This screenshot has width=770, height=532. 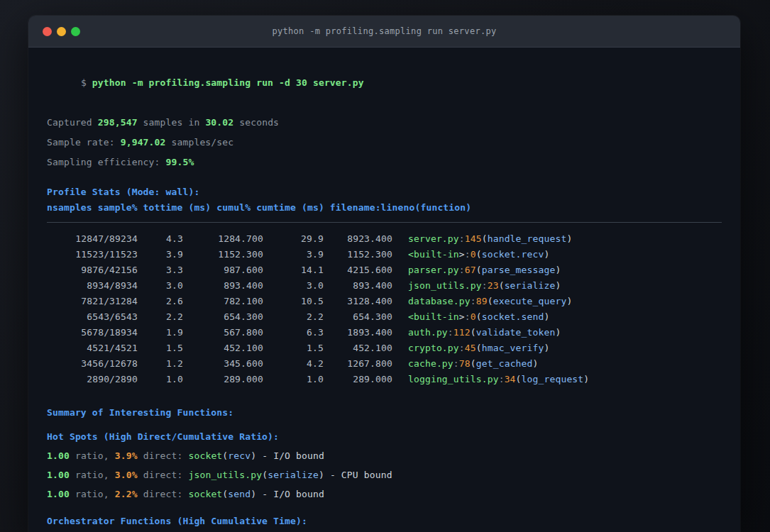 What do you see at coordinates (358, 317) in the screenshot?
I see `cell-cumtime-ms: 654.300` at bounding box center [358, 317].